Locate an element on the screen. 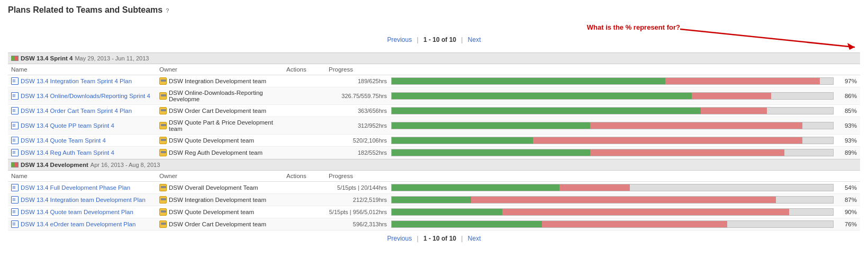  section-name-sprint4: DSW 13.4 Sprint 4 is located at coordinates (47, 58).